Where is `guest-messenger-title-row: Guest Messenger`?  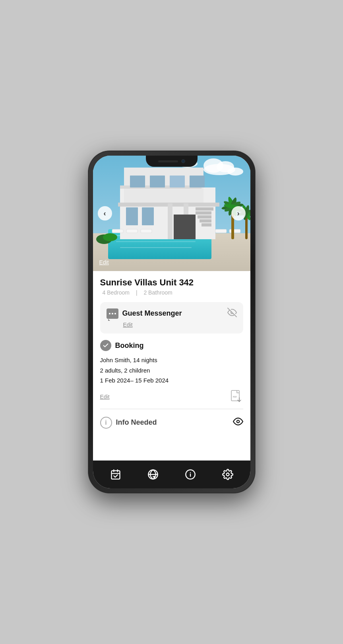 guest-messenger-title-row: Guest Messenger is located at coordinates (144, 314).